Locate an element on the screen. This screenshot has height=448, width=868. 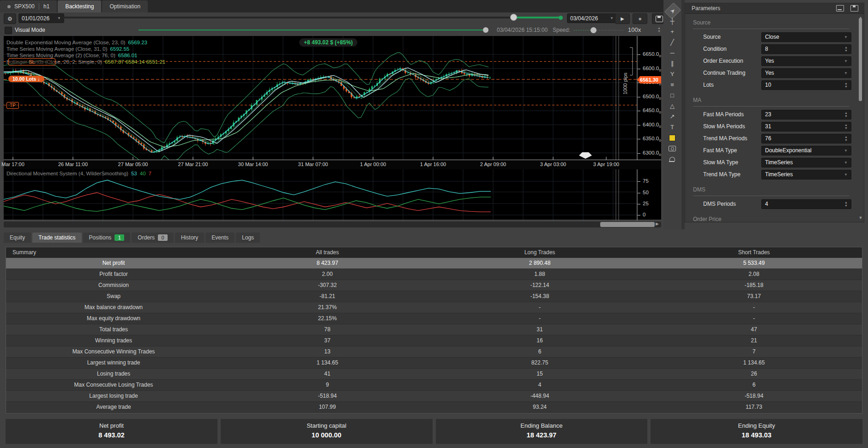
instrument-tab: SPX500 h1 is located at coordinates (29, 6).